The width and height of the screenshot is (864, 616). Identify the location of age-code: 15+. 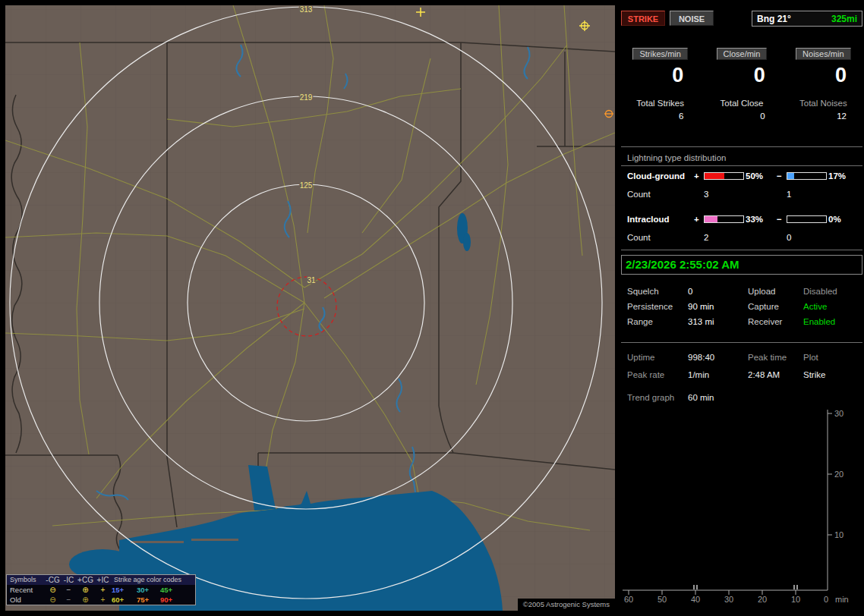
(125, 590).